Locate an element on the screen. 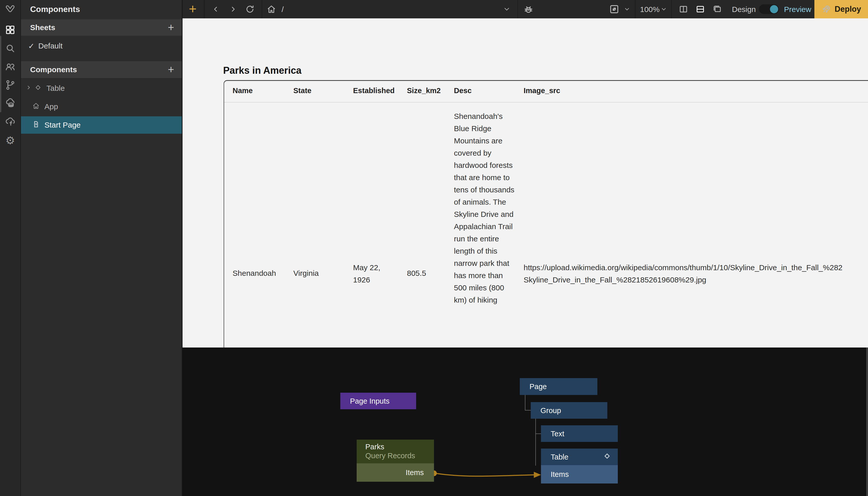 The height and width of the screenshot is (496, 868). nav-back-button is located at coordinates (216, 9).